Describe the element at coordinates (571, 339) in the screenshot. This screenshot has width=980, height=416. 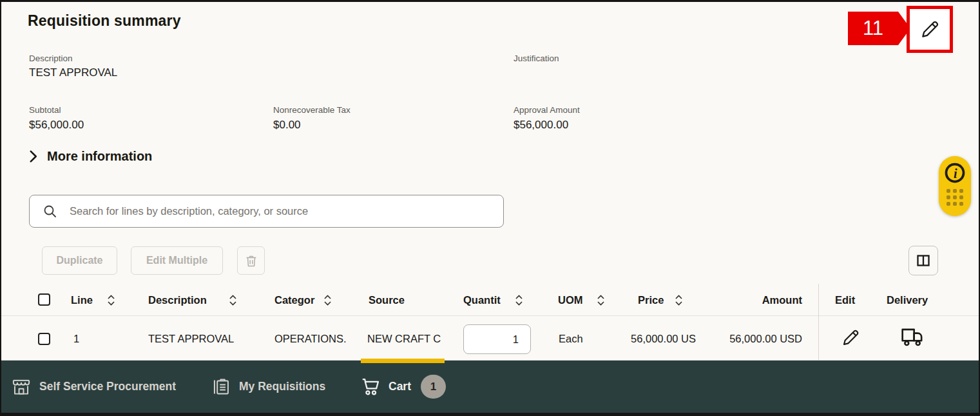
I see `cell-uom: Each` at that location.